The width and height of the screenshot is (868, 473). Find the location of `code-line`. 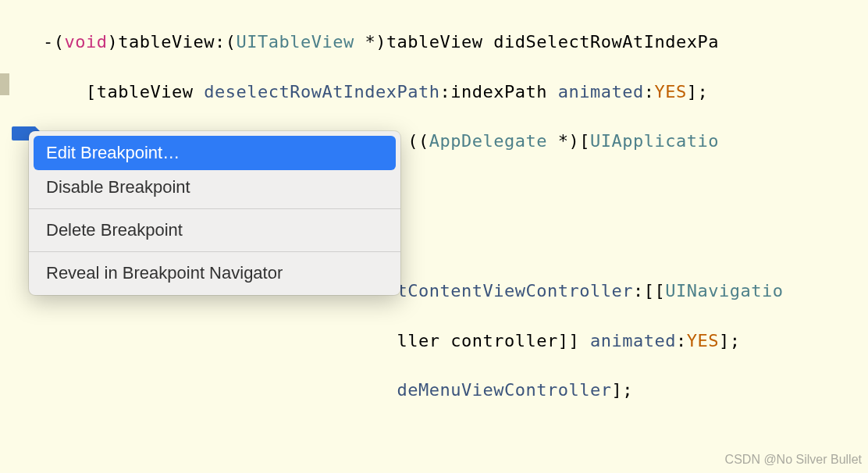

code-line is located at coordinates (456, 440).